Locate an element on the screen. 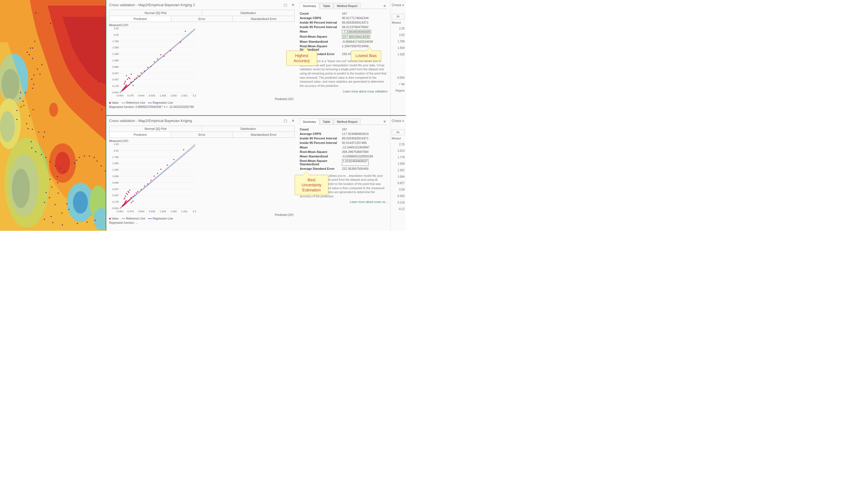 This screenshot has height=504, width=866. svg-text: 0.407 is located at coordinates (115, 195).